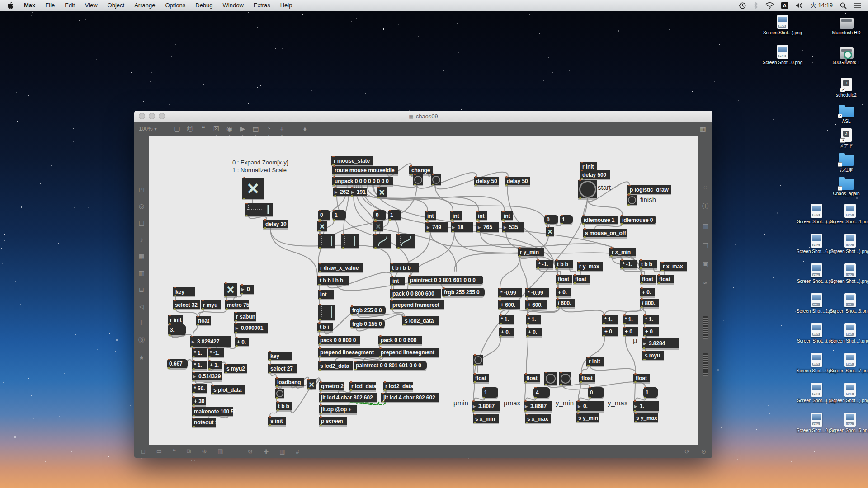 This screenshot has height=488, width=868. What do you see at coordinates (390, 365) in the screenshot?
I see `max-message: paintrect 0 0 801 601 0 0 0` at bounding box center [390, 365].